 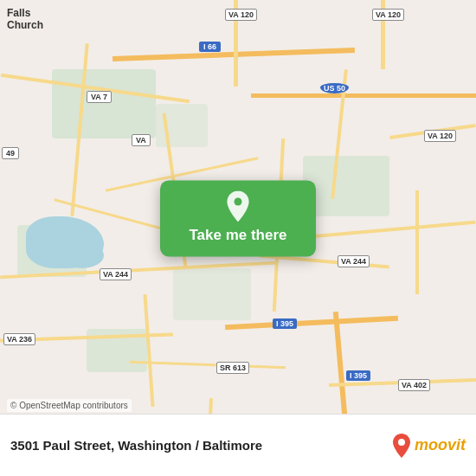 I want to click on shield-va120-1: VA 120, so click(x=241, y=15).